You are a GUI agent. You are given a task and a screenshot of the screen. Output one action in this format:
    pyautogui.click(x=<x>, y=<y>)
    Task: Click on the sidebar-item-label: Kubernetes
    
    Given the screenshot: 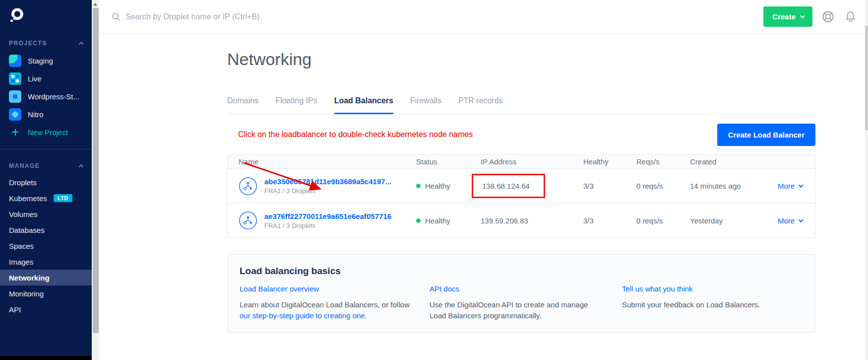 What is the action you would take?
    pyautogui.click(x=28, y=199)
    